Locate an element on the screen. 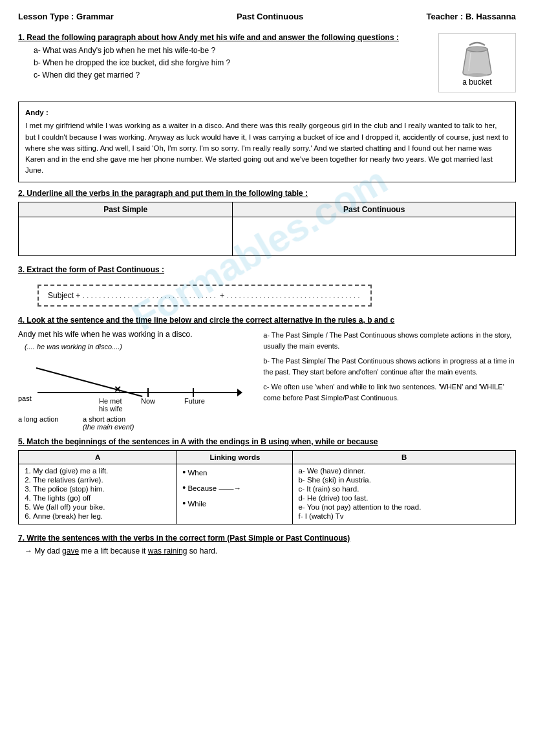  example-sentence: Andy met his wife when he was working in… is located at coordinates (133, 334).